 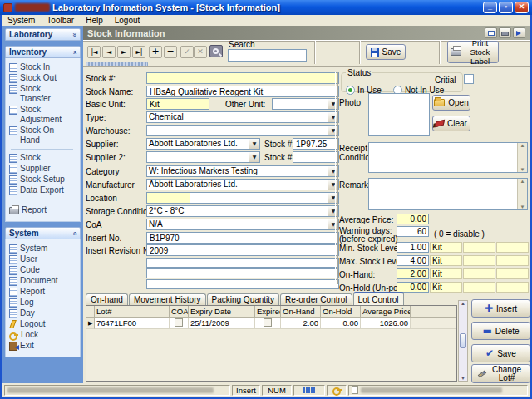 I want to click on cell-lot: 76471LF00, so click(x=132, y=323).